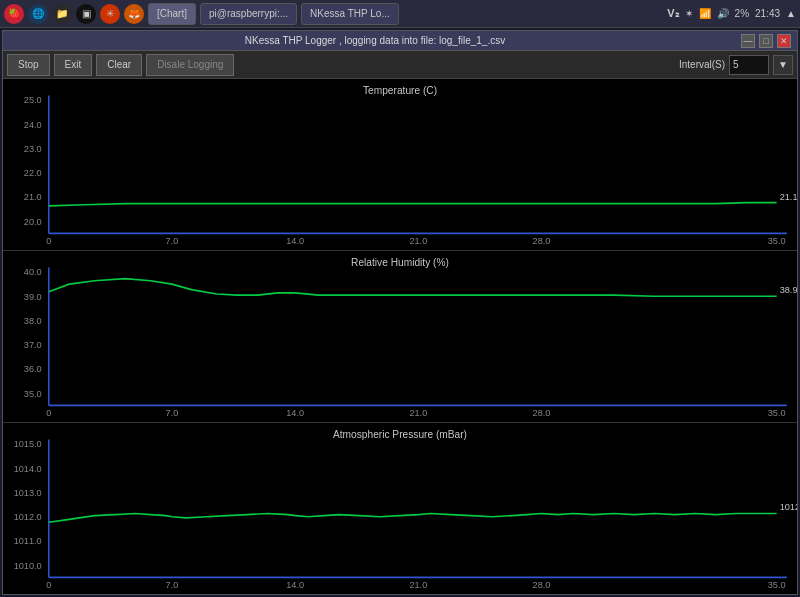 The image size is (800, 597). I want to click on tab-terminal-label: pi@raspberrypi:..., so click(248, 14).